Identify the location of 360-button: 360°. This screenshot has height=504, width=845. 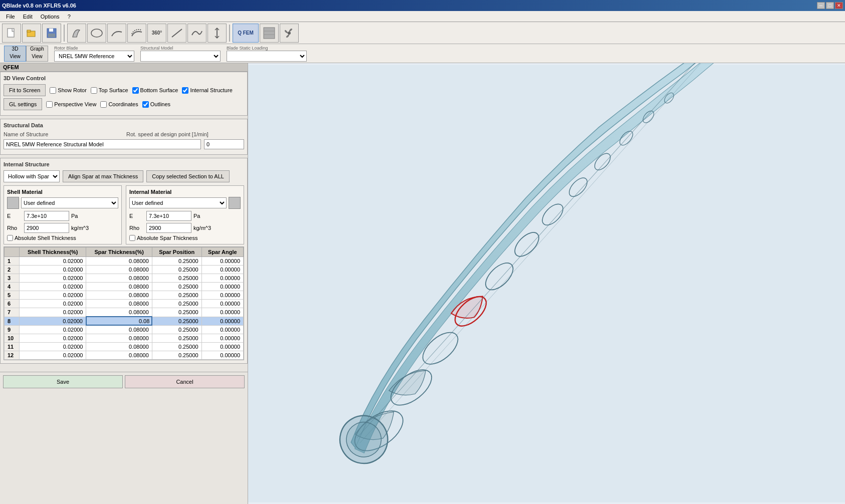
(157, 33).